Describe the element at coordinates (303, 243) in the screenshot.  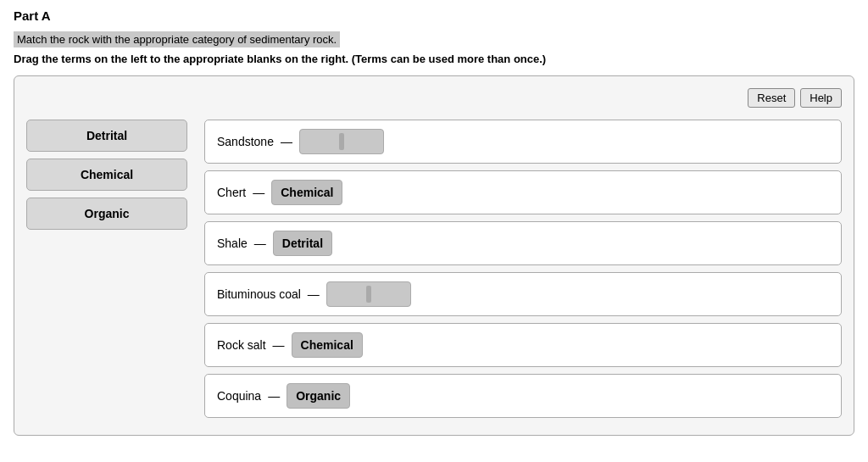
I see `drop-box-2: Detrital` at that location.